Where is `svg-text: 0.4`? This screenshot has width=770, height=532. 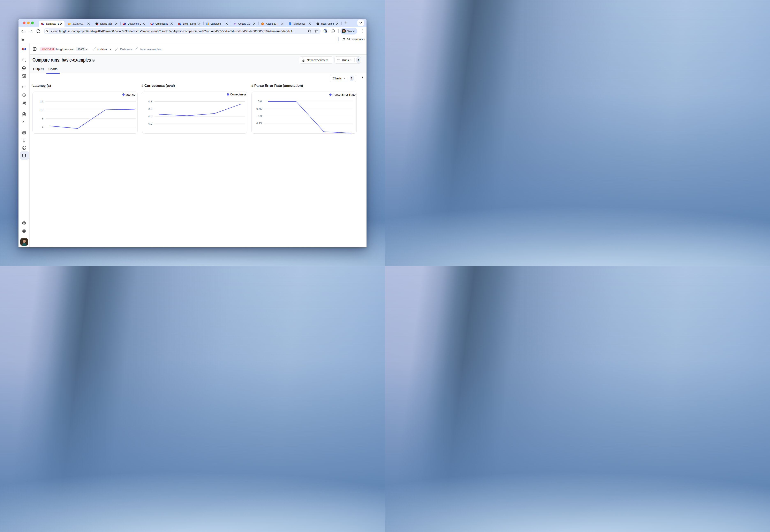
svg-text: 0.4 is located at coordinates (150, 116).